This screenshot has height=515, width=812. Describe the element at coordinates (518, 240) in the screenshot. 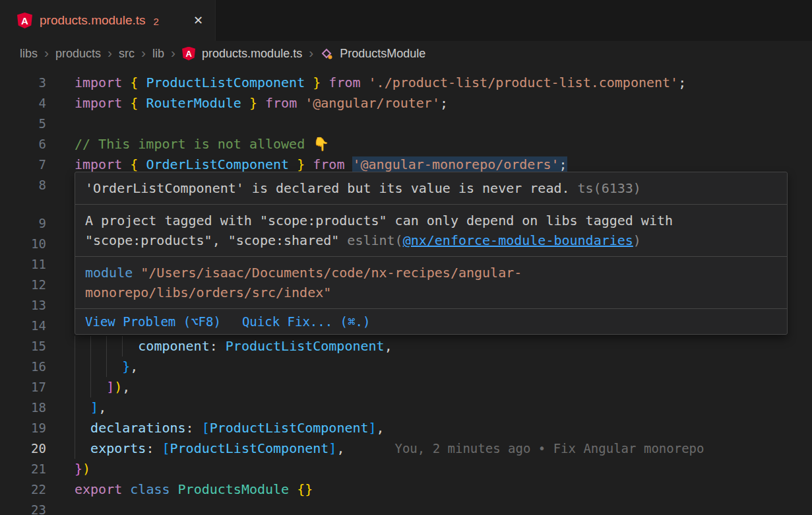

I see `eslint-rule-link: @nx/enforce-module-boundaries` at that location.